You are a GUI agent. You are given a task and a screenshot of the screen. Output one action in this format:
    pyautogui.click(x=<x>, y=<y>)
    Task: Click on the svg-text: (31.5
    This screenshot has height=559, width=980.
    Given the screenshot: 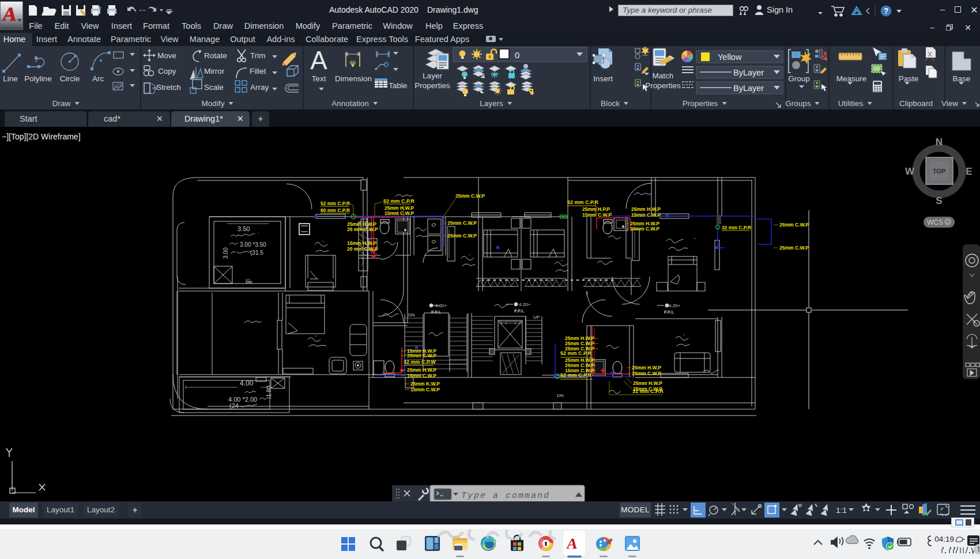 What is the action you would take?
    pyautogui.click(x=257, y=252)
    